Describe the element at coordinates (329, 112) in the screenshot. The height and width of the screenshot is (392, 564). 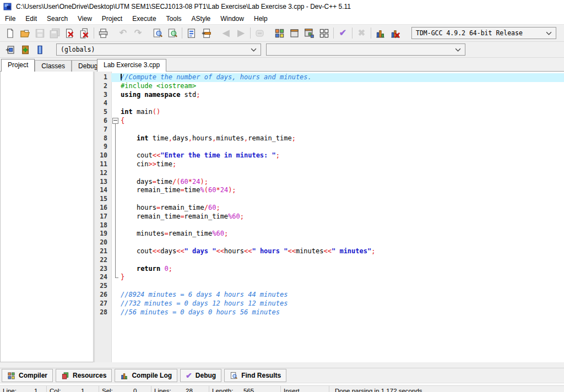
I see `code-line: 5int main()` at that location.